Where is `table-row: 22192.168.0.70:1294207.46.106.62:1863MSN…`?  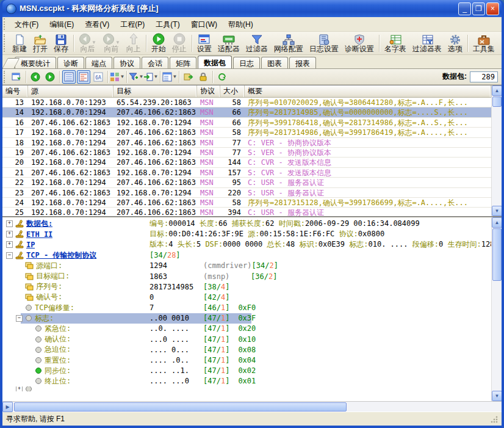 table-row: 22192.168.0.70:1294207.46.106.62:1863MSN… is located at coordinates (247, 183).